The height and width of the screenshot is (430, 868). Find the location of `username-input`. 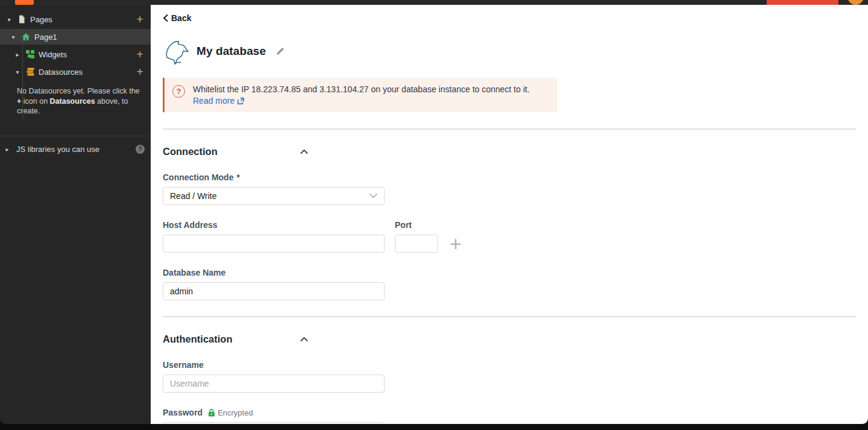

username-input is located at coordinates (274, 384).